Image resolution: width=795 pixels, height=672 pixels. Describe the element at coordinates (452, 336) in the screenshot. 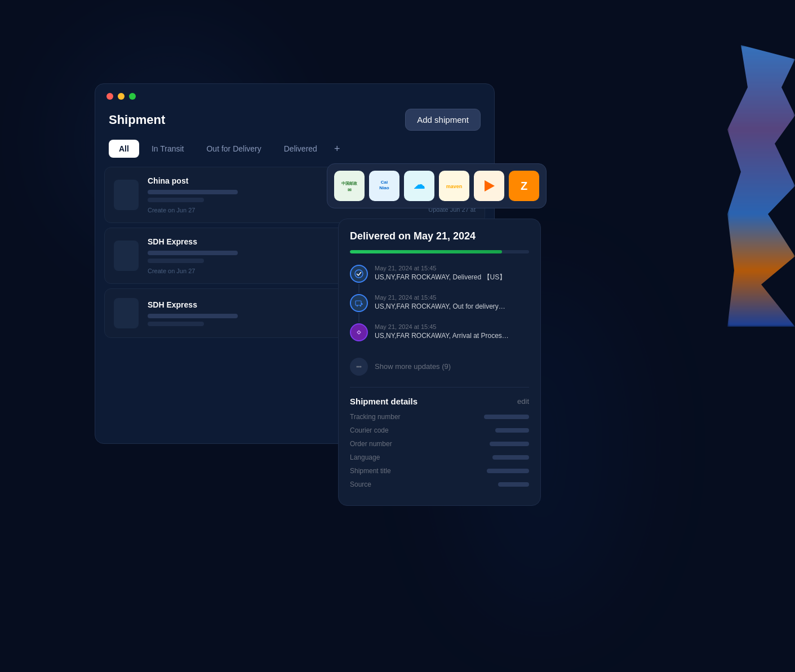

I see `timeline-desc-3: US,NY,FAR ROCKAWAY, Arrival at Proces…` at that location.